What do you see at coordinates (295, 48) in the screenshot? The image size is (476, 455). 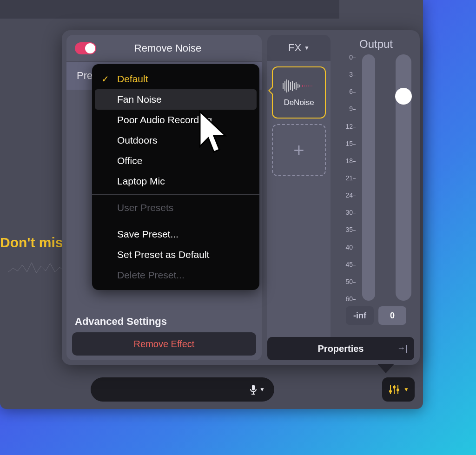 I see `fx-header-label: FX` at bounding box center [295, 48].